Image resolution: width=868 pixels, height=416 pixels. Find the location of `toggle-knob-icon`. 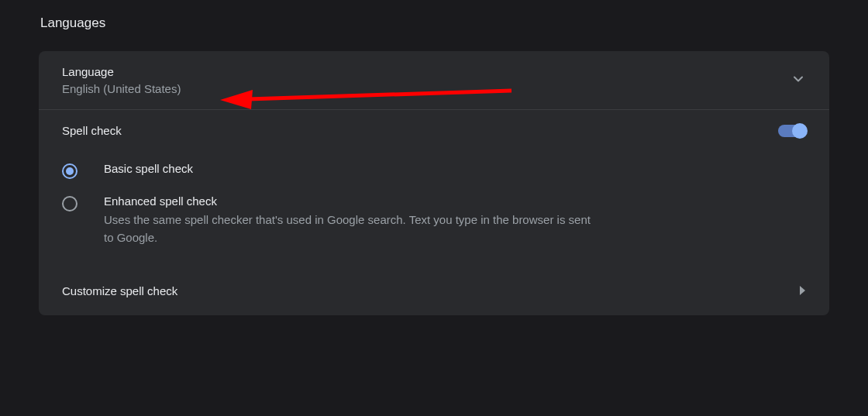

toggle-knob-icon is located at coordinates (800, 131).